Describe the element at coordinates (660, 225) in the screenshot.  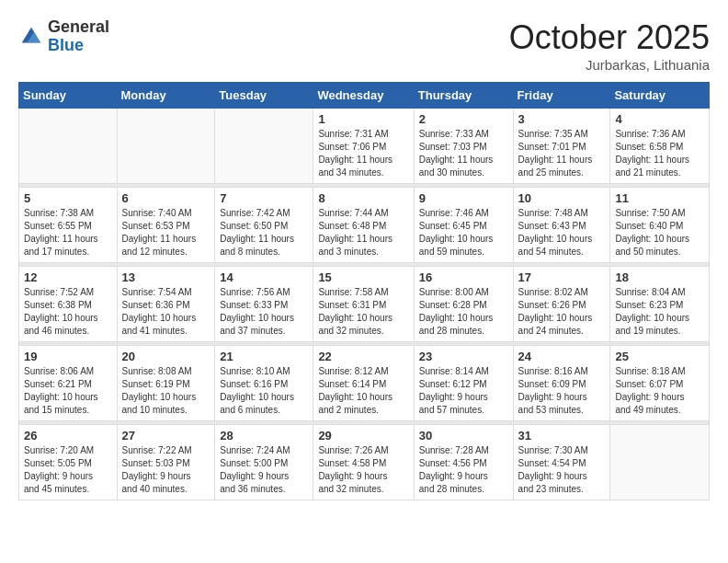
I see `calendar-day-cell: 11Sunrise: 7:50 AM Sunset: 6:40 PM Dayli…` at that location.